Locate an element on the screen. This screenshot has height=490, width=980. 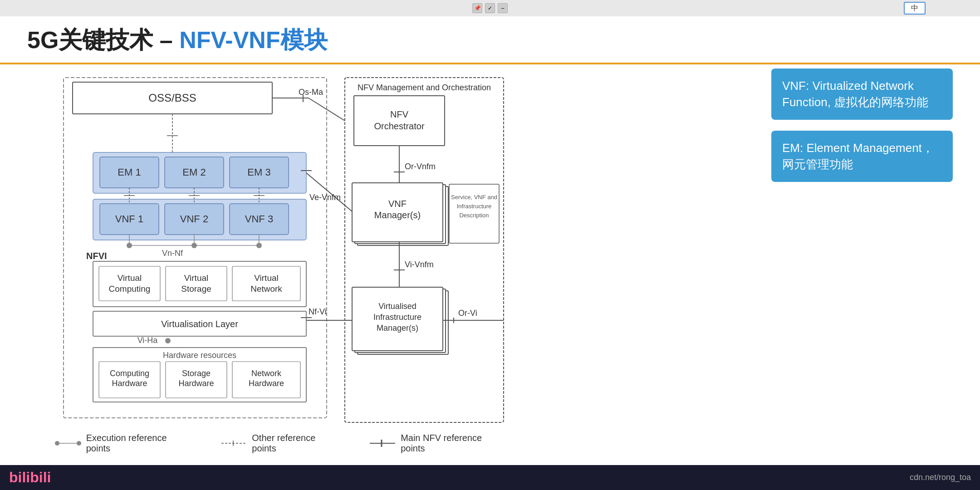
legend-exec-ref: Execution reference points is located at coordinates (124, 443).